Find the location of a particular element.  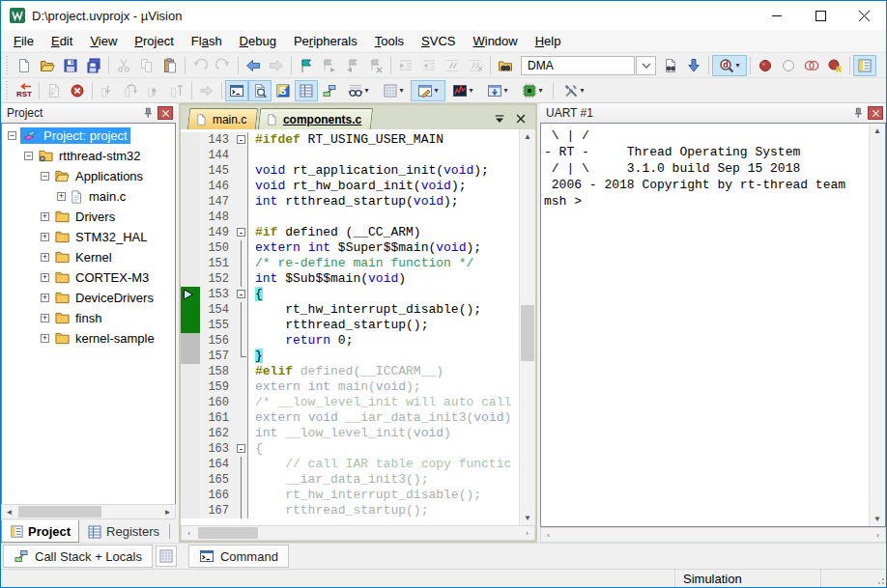

tree-item-project-project: −Project: project is located at coordinates (89, 135).